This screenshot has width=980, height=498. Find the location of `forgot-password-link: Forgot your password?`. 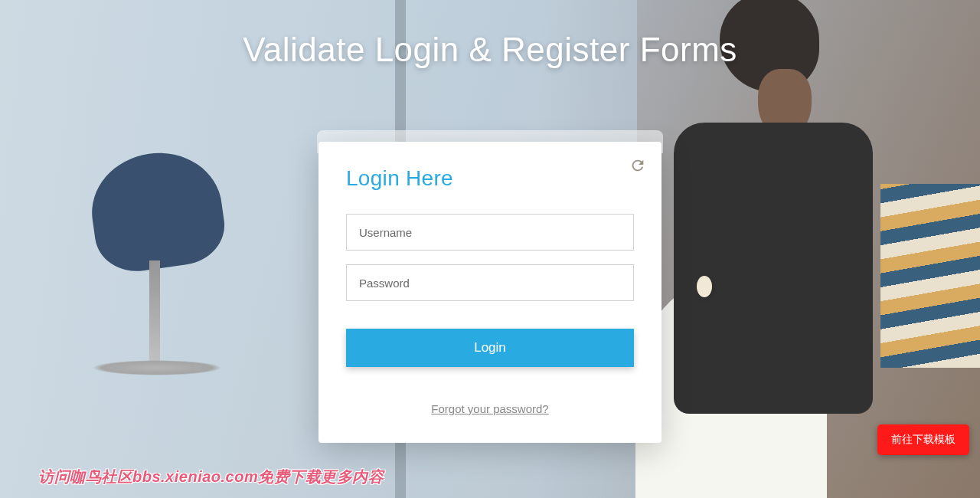

forgot-password-link: Forgot your password? is located at coordinates (490, 409).